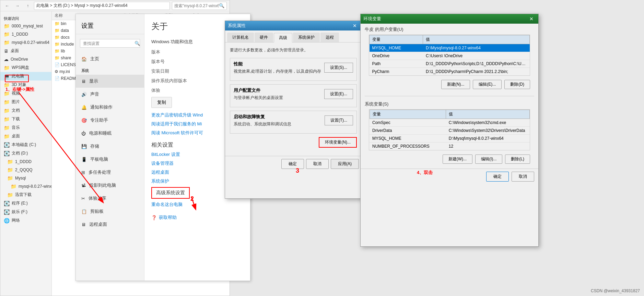  What do you see at coordinates (293, 122) in the screenshot?
I see `startup-section: 启动和故障恢复 系统启动、系统故障和调试信息 设置(T)...` at bounding box center [293, 122].